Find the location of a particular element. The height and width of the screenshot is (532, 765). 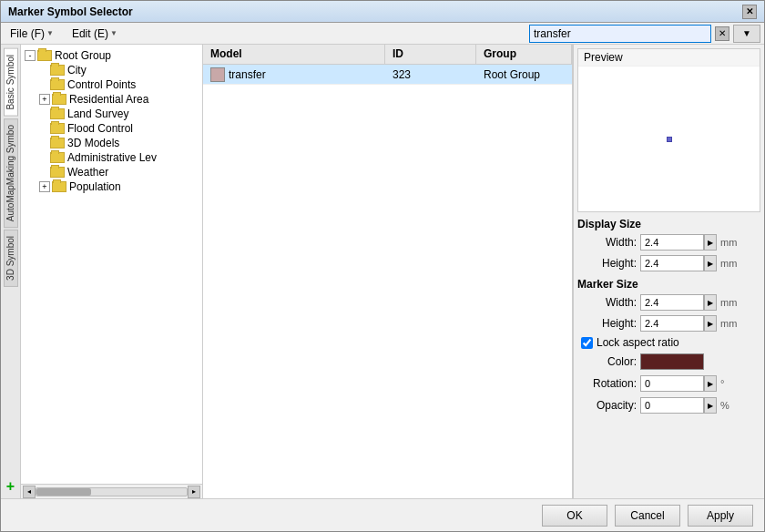

col-header-group: Group is located at coordinates (525, 55).